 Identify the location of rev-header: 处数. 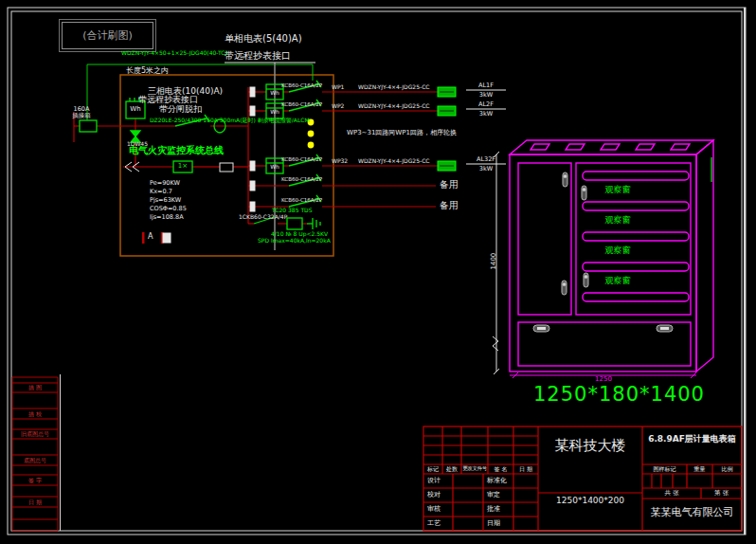
(452, 469).